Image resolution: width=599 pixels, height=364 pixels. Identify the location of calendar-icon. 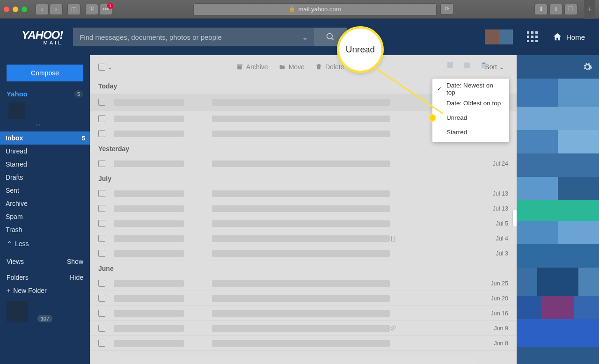
(467, 65).